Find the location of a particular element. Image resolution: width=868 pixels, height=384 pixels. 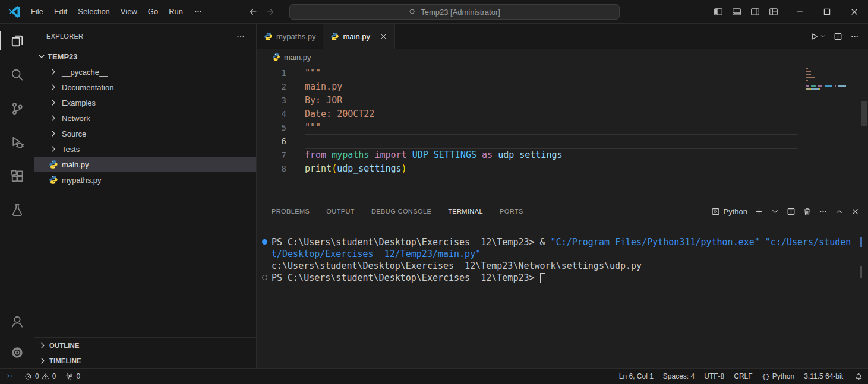

toggle-panel-icon is located at coordinates (737, 12).